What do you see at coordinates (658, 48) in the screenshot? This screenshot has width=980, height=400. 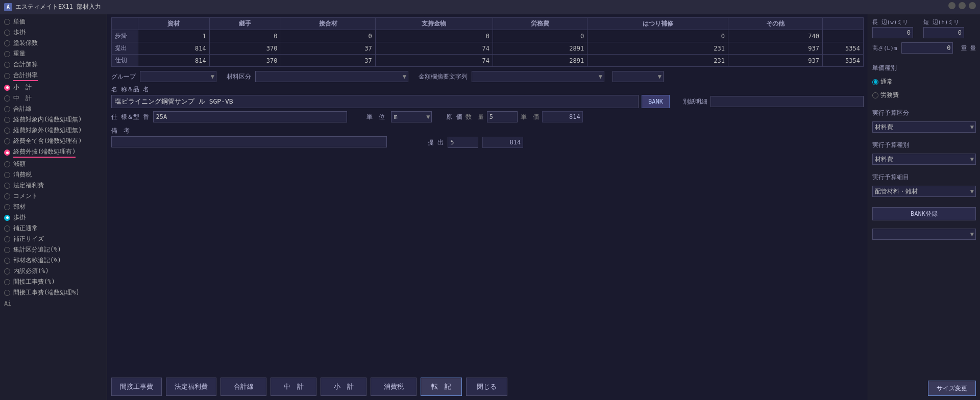 I see `cell-tei-hatsuri: 231` at bounding box center [658, 48].